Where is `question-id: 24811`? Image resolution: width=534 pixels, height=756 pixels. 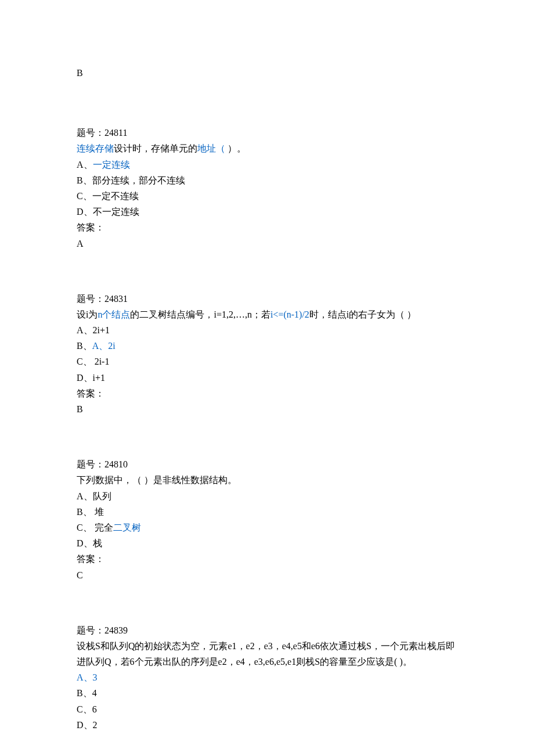
question-id: 24811 is located at coordinates (116, 132).